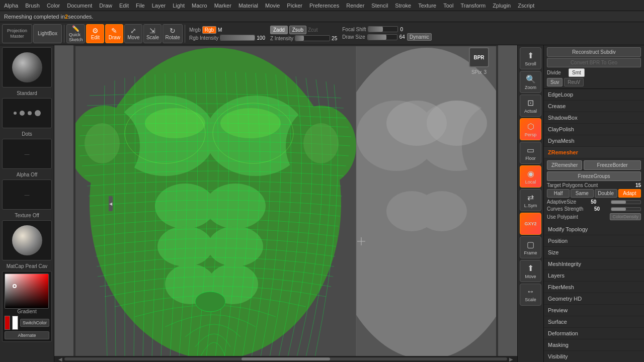 Image resolution: width=644 pixels, height=362 pixels. What do you see at coordinates (27, 195) in the screenshot?
I see `texture-preview: —` at bounding box center [27, 195].